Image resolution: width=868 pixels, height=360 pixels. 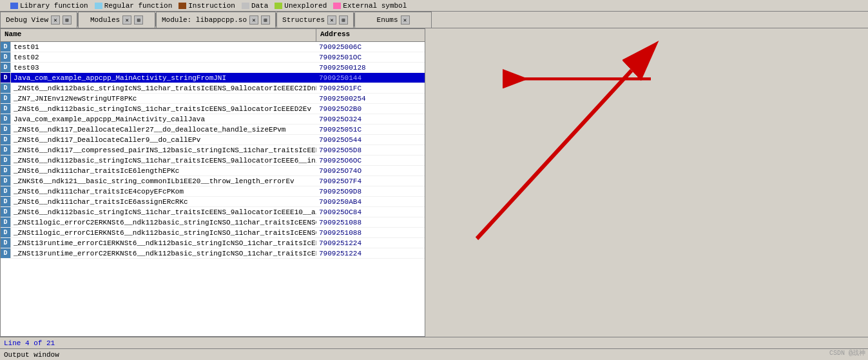 What do you see at coordinates (388, 20) in the screenshot?
I see `tab-label: Enums` at bounding box center [388, 20].